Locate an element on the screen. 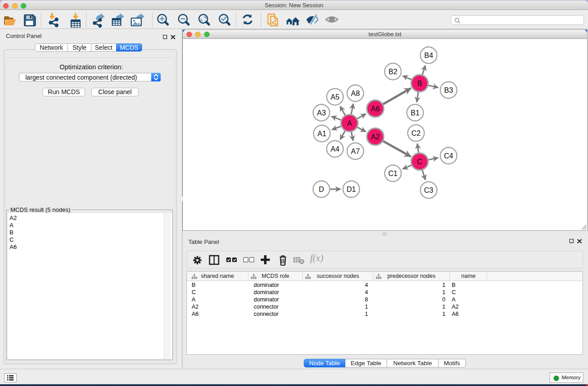  svg-text: D1 is located at coordinates (351, 189).